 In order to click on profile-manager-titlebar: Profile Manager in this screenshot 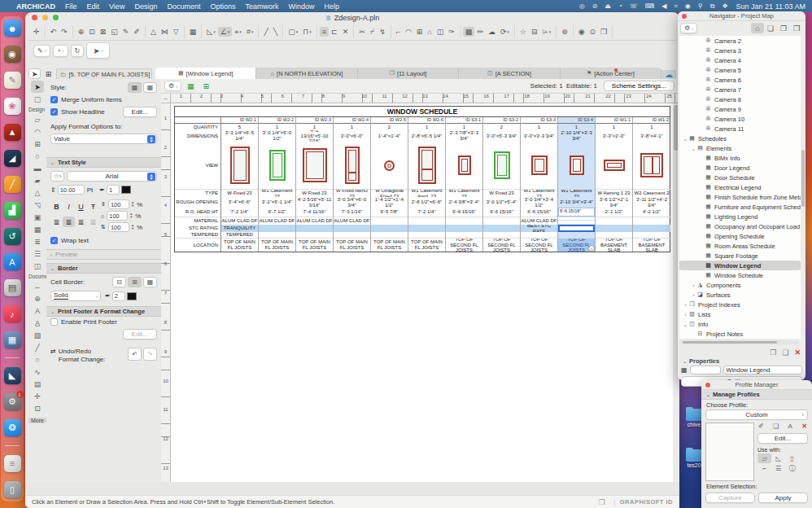, I will do `click(757, 385)`.